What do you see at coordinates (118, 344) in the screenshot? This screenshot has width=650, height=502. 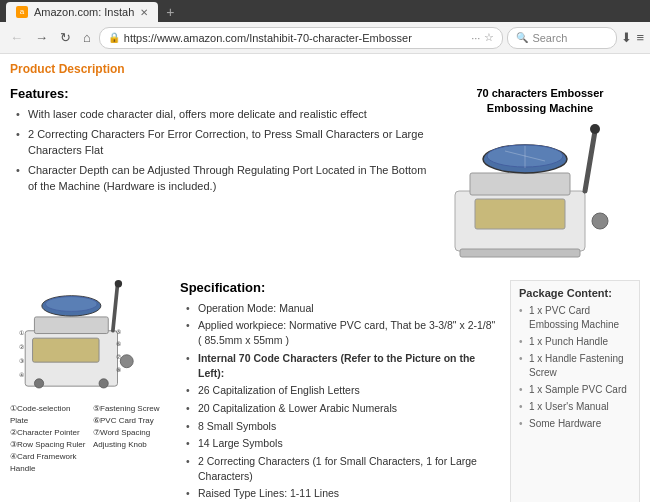 I see `svg-text: ⑥` at bounding box center [118, 344].